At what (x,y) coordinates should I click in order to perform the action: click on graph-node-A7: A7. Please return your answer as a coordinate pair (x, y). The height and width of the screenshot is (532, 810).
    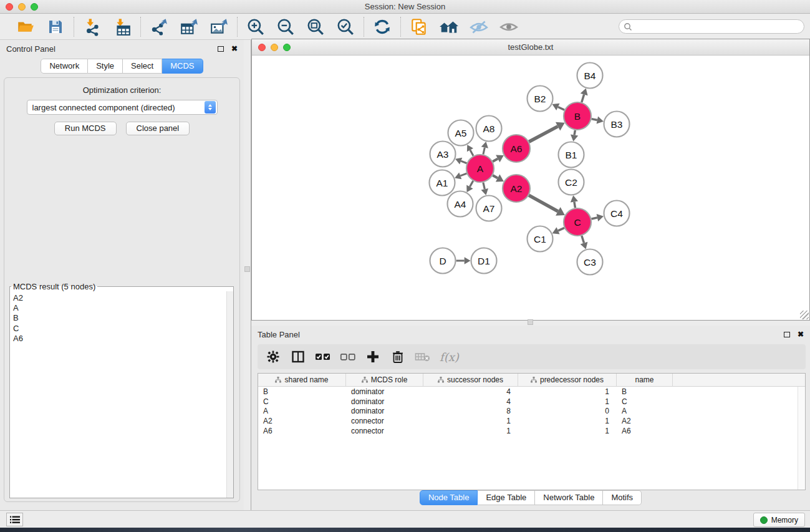
    Looking at the image, I should click on (489, 208).